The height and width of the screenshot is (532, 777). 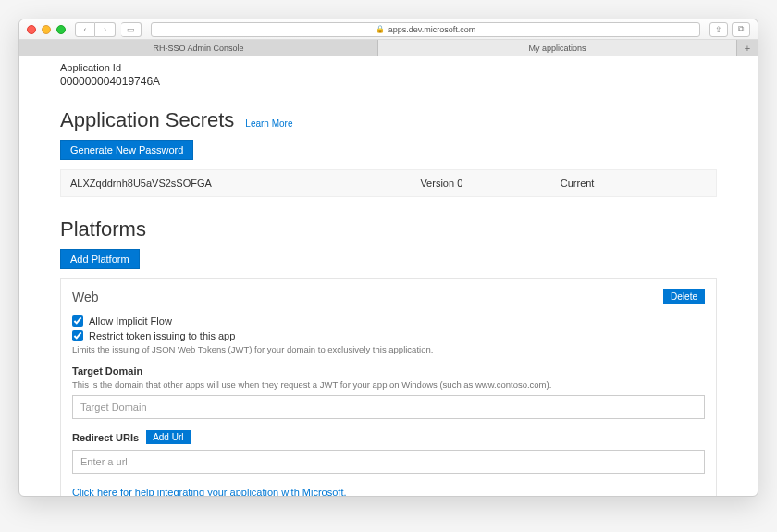 I want to click on tabs-icon: ⧉, so click(x=741, y=30).